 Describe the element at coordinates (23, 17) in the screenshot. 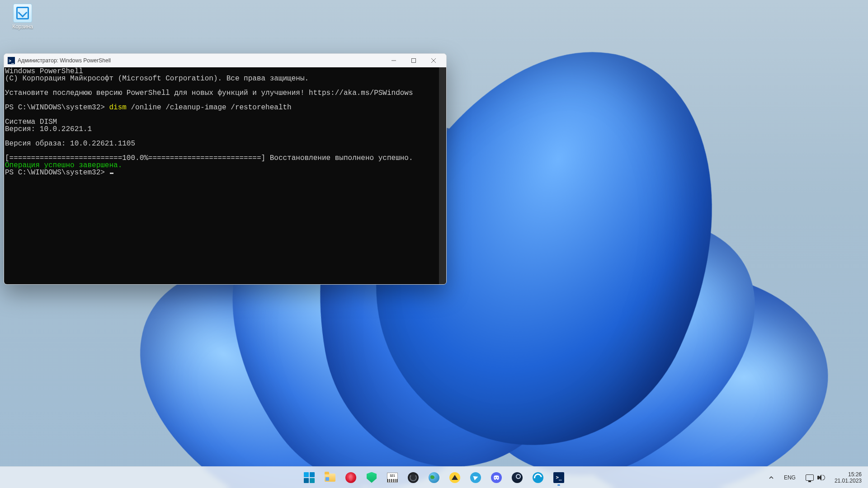

I see `recycle-bin: Корзина` at that location.